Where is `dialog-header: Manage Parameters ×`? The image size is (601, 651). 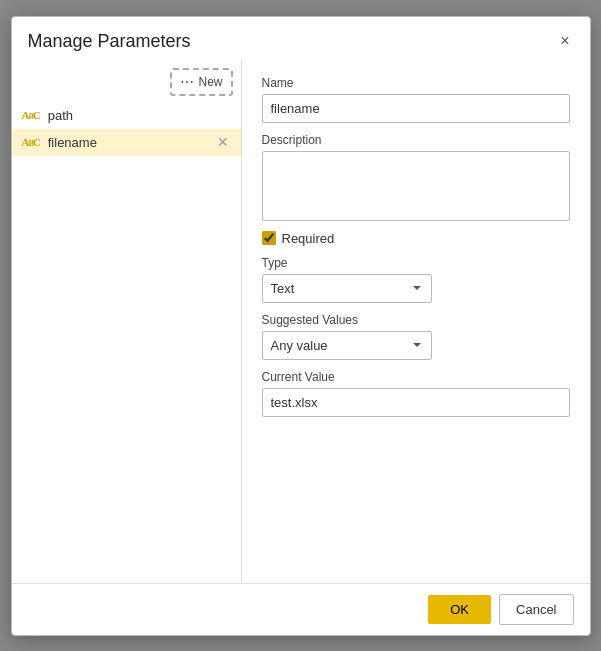
dialog-header: Manage Parameters × is located at coordinates (301, 38).